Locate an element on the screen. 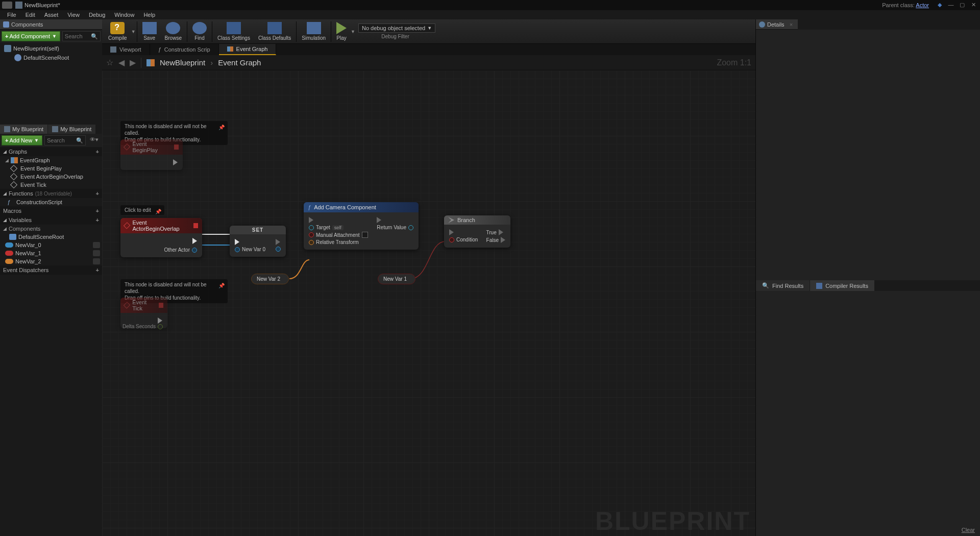 The height and width of the screenshot is (536, 980). minimize-button: — is located at coordinates (951, 5).